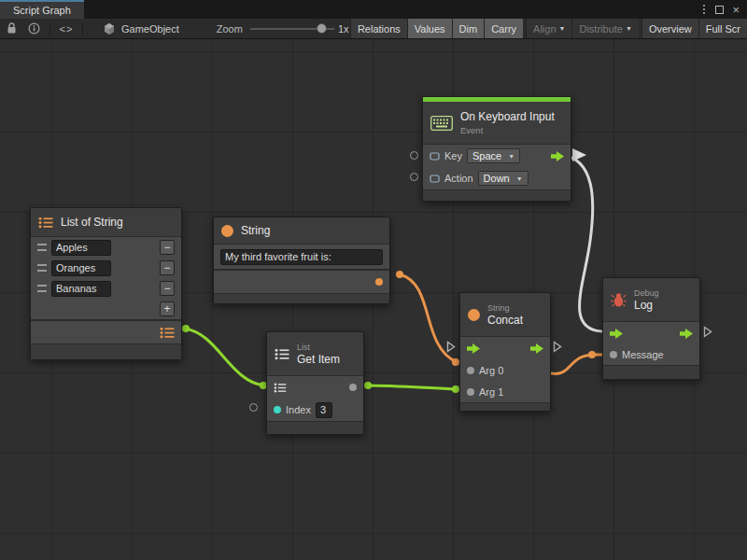  What do you see at coordinates (618, 301) in the screenshot?
I see `bug-icon` at bounding box center [618, 301].